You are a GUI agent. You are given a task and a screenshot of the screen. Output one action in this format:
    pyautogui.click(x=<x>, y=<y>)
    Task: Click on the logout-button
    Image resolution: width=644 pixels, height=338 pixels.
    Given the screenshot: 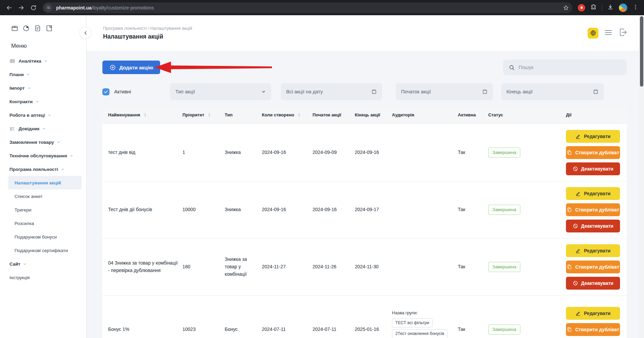 What is the action you would take?
    pyautogui.click(x=623, y=33)
    